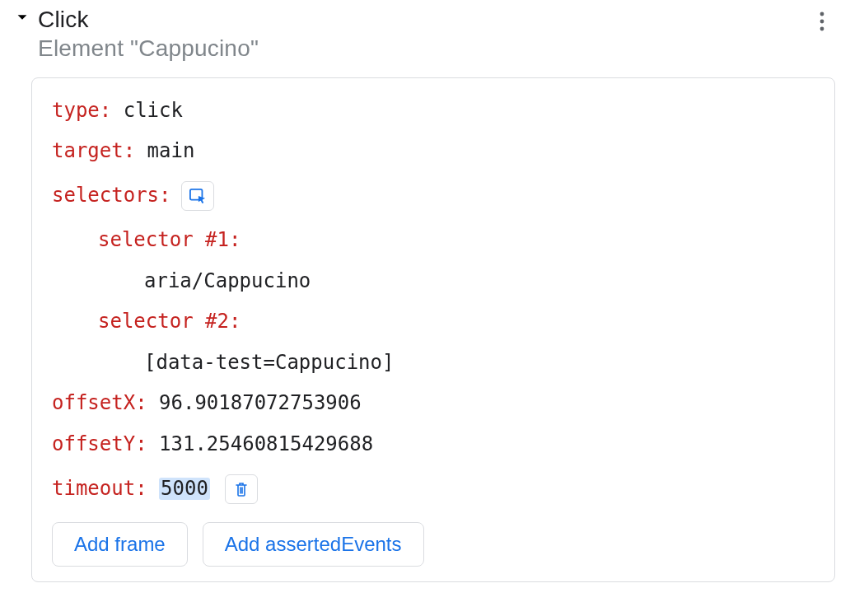  Describe the element at coordinates (94, 489) in the screenshot. I see `prop-key: timeout` at that location.